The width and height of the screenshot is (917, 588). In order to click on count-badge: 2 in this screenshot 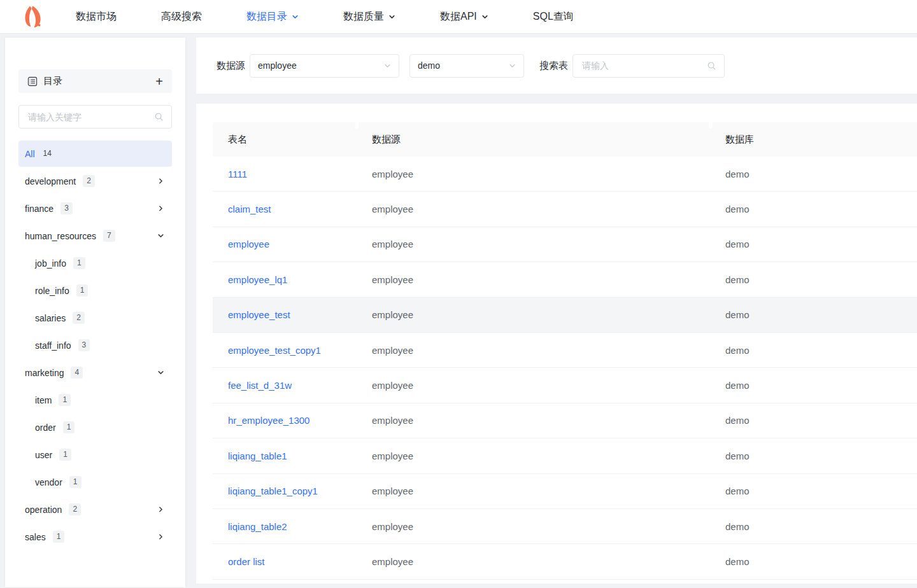, I will do `click(79, 318)`.